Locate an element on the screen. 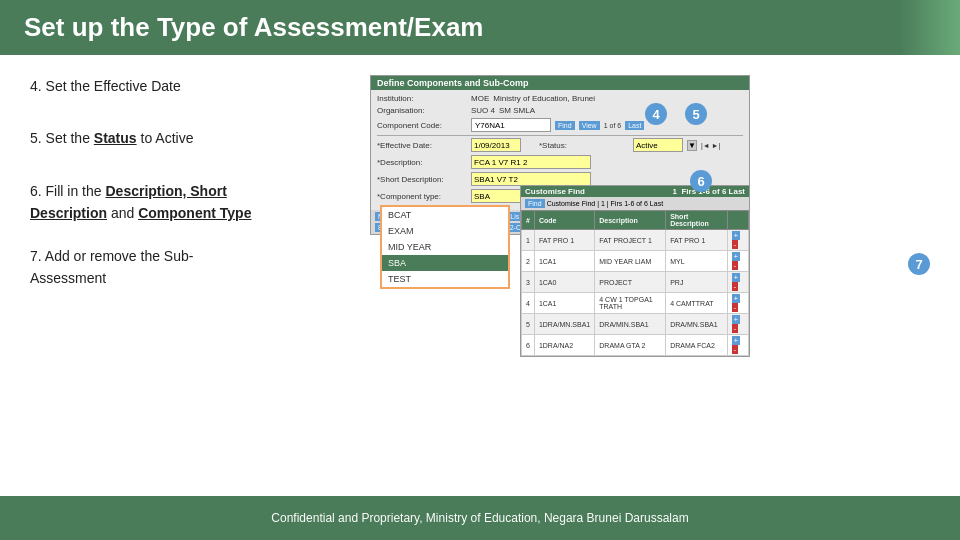 The height and width of the screenshot is (540, 960). cell-short: DRAMA FCA2 is located at coordinates (696, 346).